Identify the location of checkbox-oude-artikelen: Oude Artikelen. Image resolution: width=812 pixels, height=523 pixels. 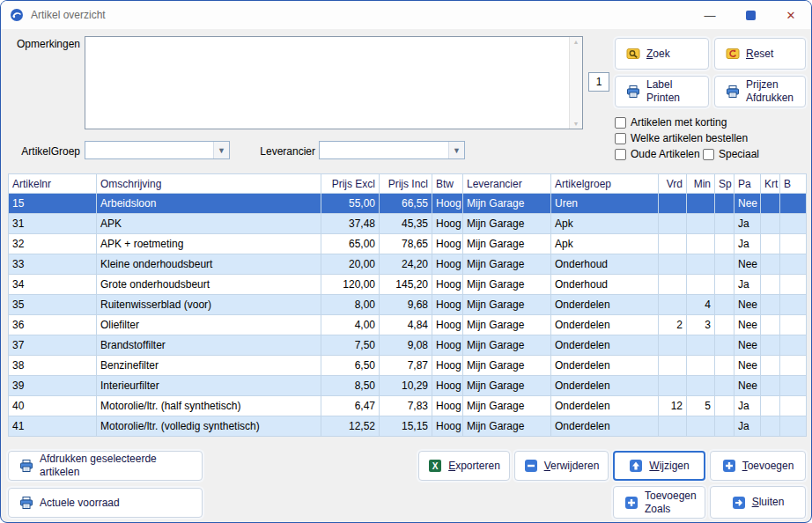
(657, 154).